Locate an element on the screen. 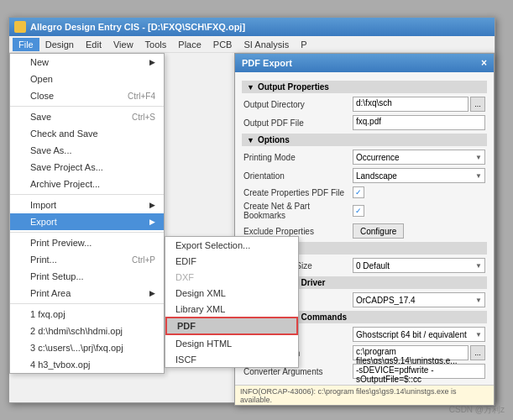 This screenshot has width=513, height=420. menu-file: File is located at coordinates (26, 45).